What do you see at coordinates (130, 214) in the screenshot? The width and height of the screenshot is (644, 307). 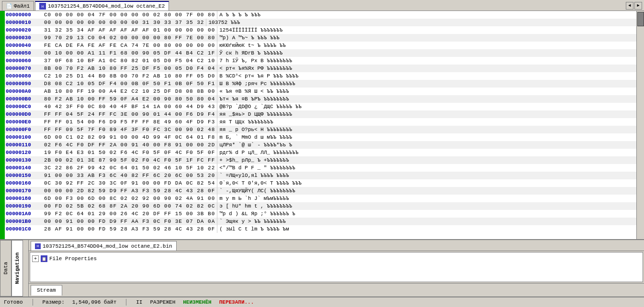 I see `hex-bytes: 99 F2 0C 64 01 29 00 26 4C 20 DF FF 15 0…` at bounding box center [130, 214].